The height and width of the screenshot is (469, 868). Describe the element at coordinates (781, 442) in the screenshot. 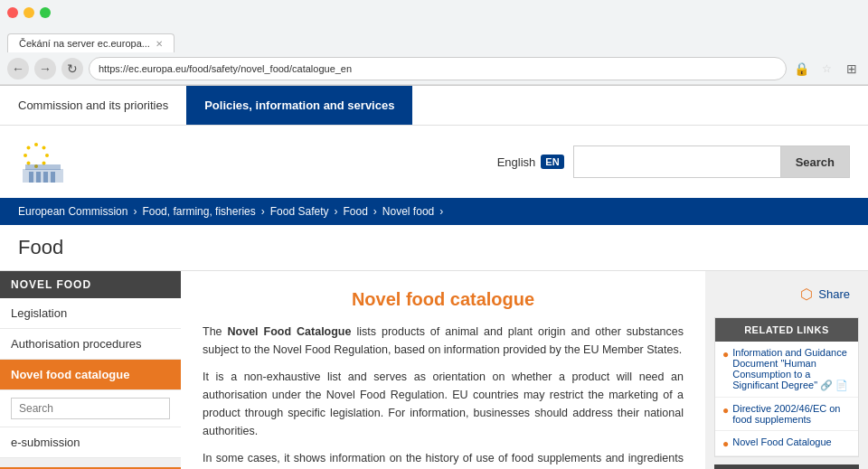

I see `related-link-3-text: Novel Food Catalogue` at that location.